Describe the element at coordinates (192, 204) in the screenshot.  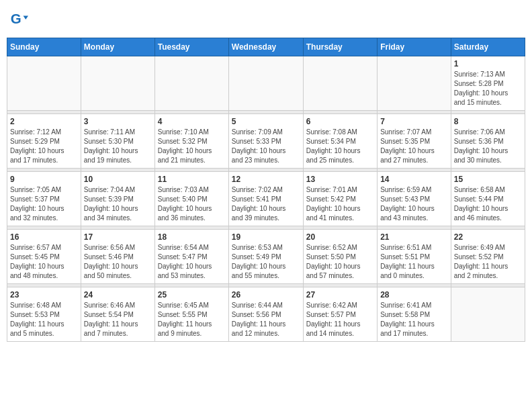
I see `day-info: Sunrise: 7:03 AM Sunset: 5:40 PM Dayligh…` at that location.